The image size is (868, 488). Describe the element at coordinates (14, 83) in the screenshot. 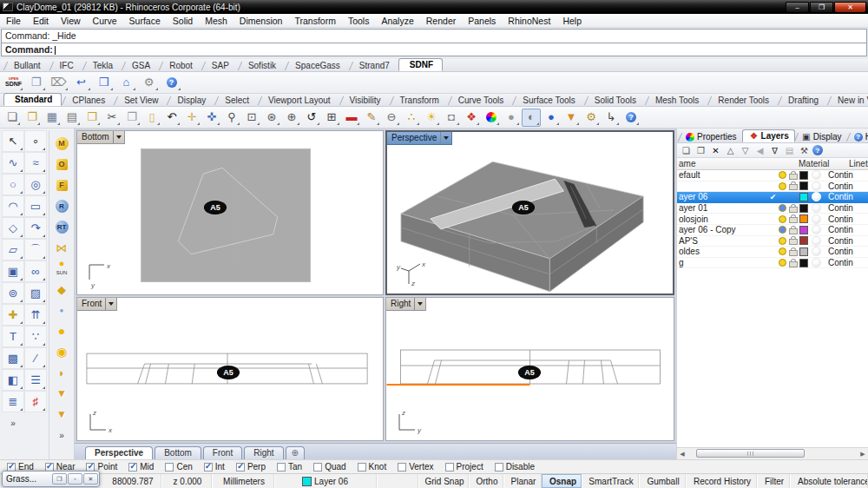

I see `open-sdnf-icon: OPEN SDNF` at that location.